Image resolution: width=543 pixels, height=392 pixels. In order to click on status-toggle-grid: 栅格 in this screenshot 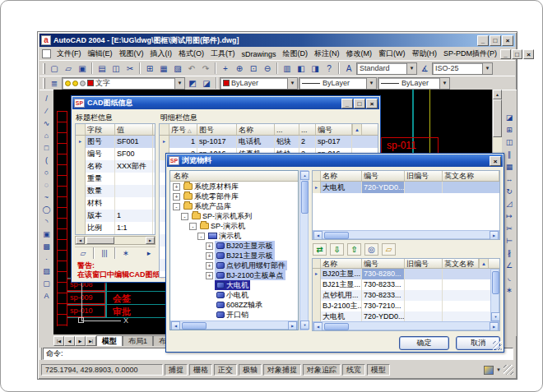, I will do `click(201, 370)`.